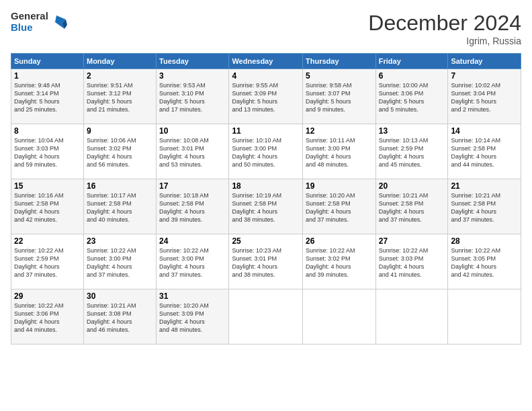 This screenshot has width=532, height=411. Describe the element at coordinates (412, 241) in the screenshot. I see `day-number: 27` at that location.